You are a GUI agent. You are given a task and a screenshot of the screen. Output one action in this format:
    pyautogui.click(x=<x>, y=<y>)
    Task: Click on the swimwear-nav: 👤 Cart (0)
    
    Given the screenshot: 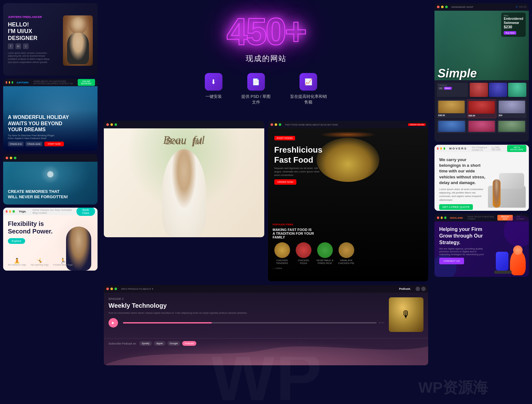 What is the action you would take?
    pyautogui.click(x=521, y=7)
    